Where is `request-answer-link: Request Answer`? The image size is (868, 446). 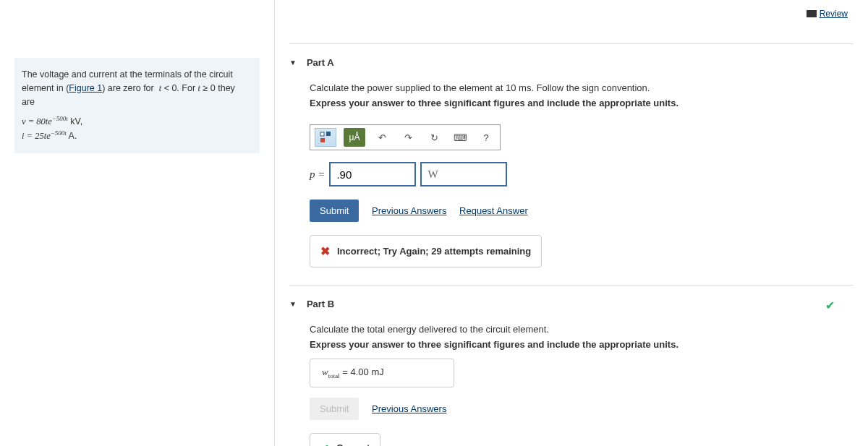
request-answer-link: Request Answer is located at coordinates (493, 211).